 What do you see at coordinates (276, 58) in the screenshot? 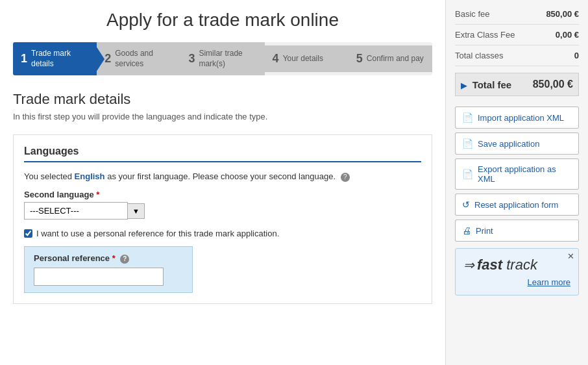
I see `step-4-number: 4` at bounding box center [276, 58].